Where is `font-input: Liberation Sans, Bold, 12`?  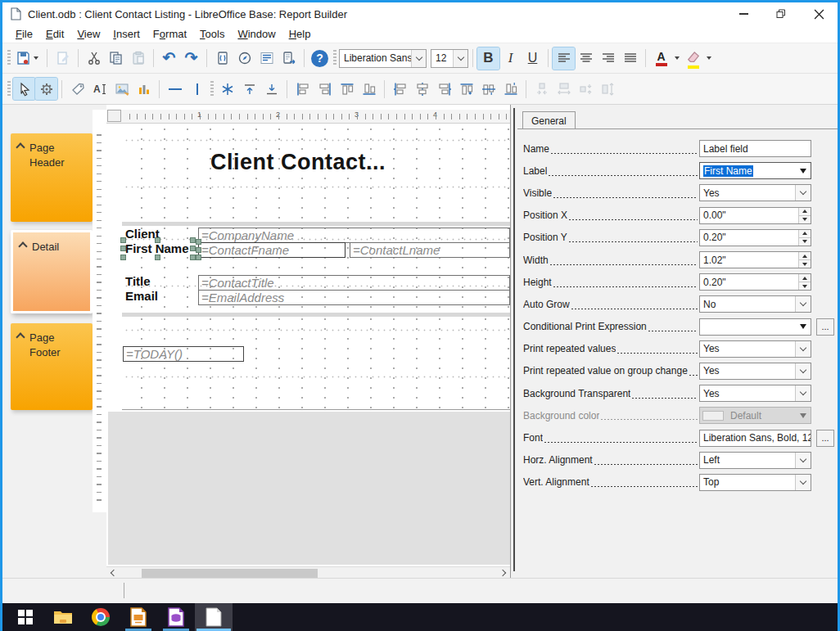
font-input: Liberation Sans, Bold, 12 is located at coordinates (755, 439).